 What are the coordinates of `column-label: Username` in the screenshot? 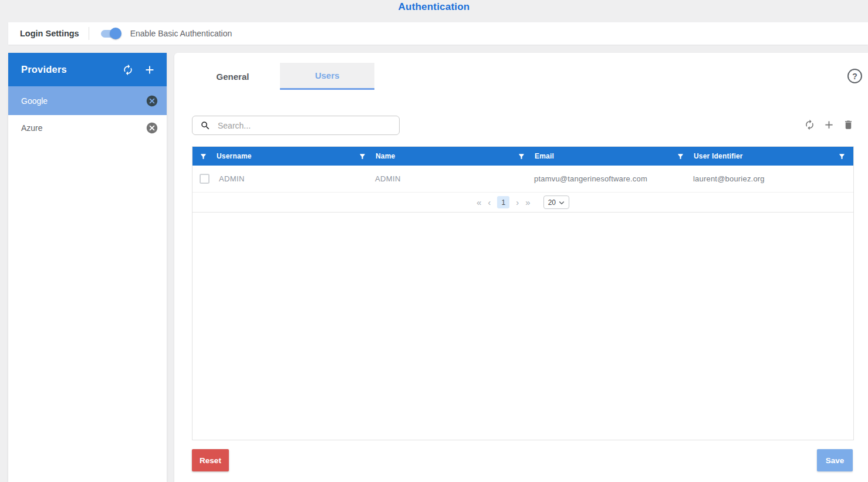 It's located at (234, 156).